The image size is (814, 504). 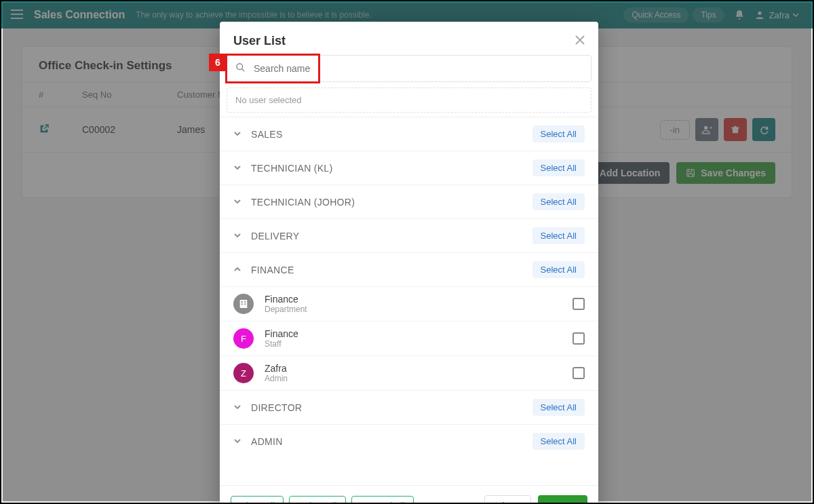 What do you see at coordinates (409, 304) in the screenshot?
I see `user-row: Finance Department` at bounding box center [409, 304].